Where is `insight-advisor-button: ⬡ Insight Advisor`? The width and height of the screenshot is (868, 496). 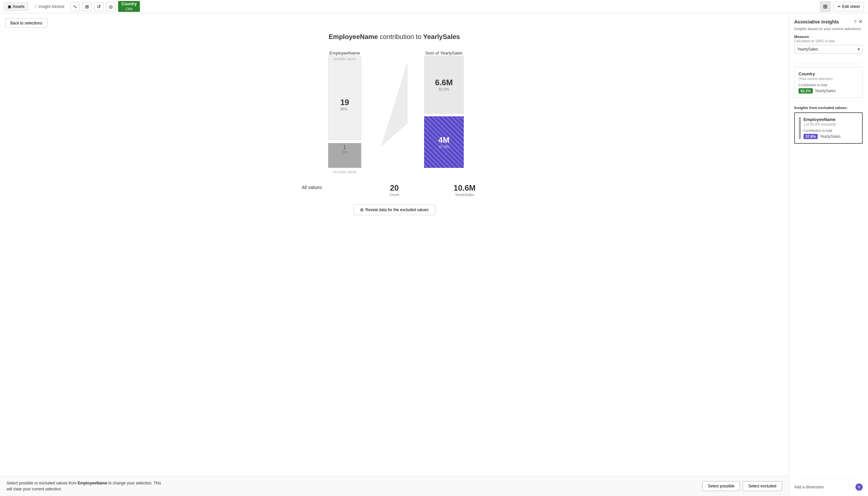
insight-advisor-button: ⬡ Insight Advisor is located at coordinates (49, 7).